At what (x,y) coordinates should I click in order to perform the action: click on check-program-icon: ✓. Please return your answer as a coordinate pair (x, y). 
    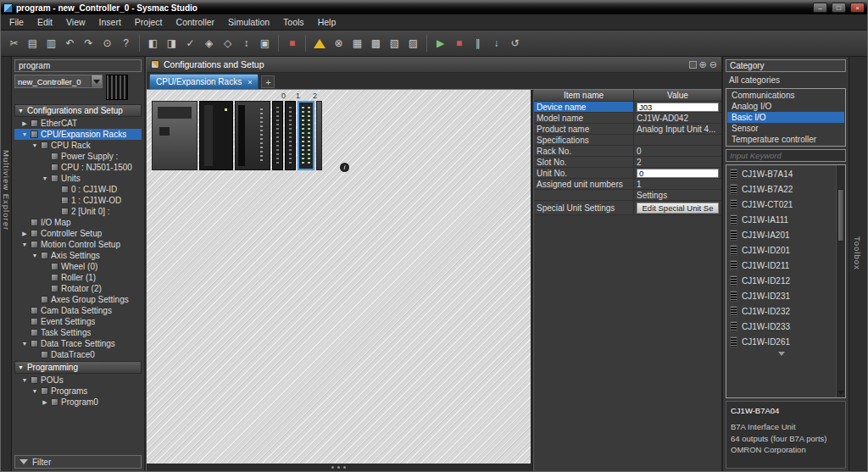
    Looking at the image, I should click on (190, 44).